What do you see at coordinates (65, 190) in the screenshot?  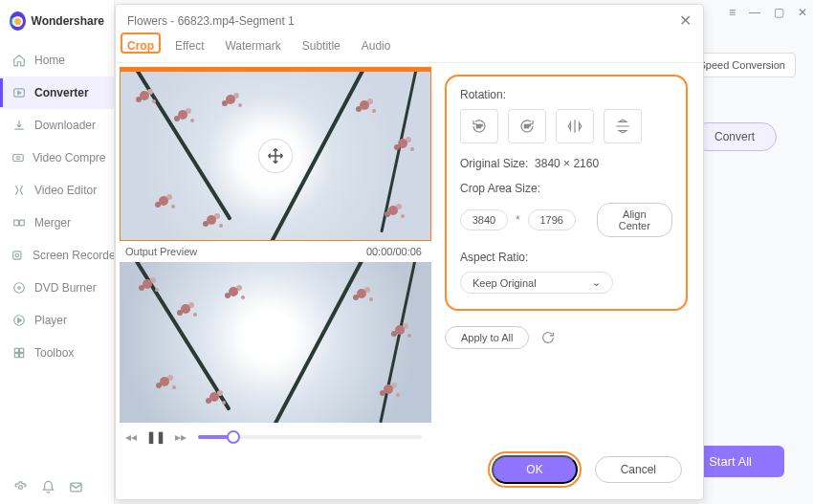 I see `sidebar-item-label: Video Editor` at bounding box center [65, 190].